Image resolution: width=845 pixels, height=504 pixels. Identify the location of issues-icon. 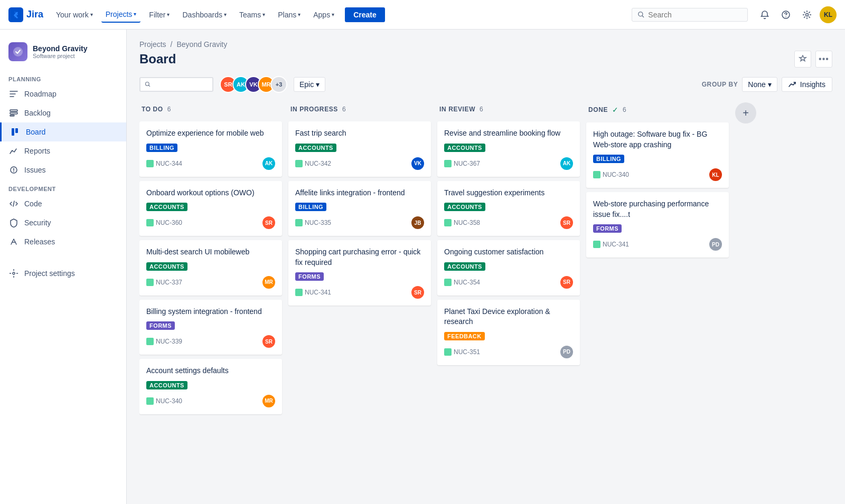
(14, 170).